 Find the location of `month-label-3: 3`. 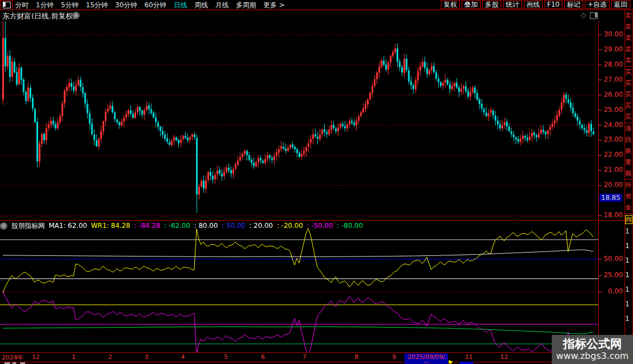

month-label-3: 3 is located at coordinates (147, 357).